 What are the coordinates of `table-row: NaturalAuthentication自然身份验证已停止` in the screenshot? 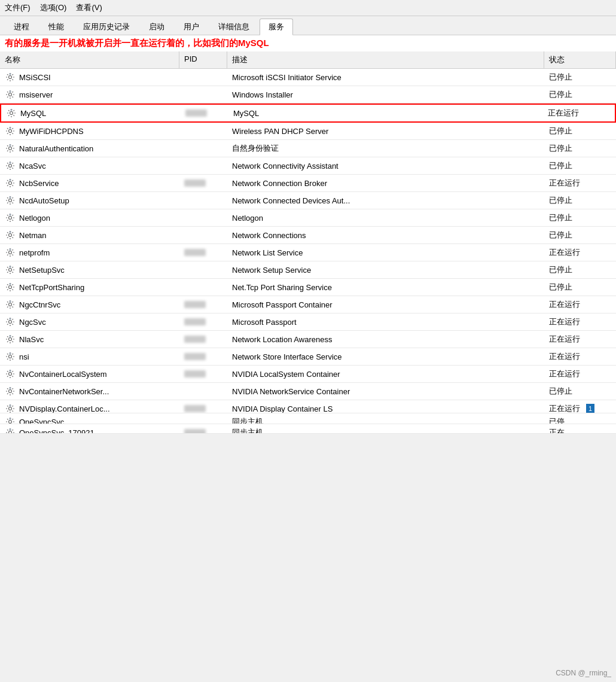 It's located at (308, 148).